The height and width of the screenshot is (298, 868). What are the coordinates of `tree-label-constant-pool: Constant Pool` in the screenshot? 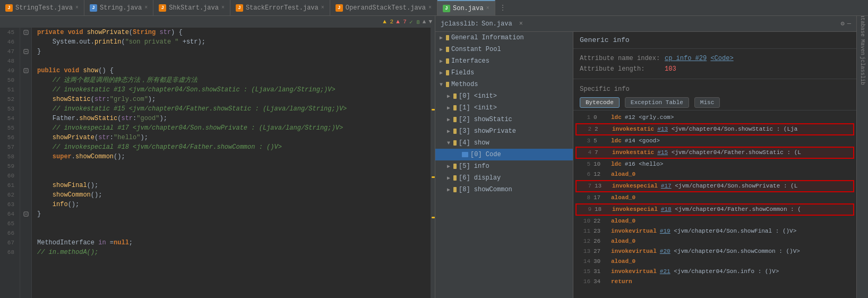 It's located at (476, 49).